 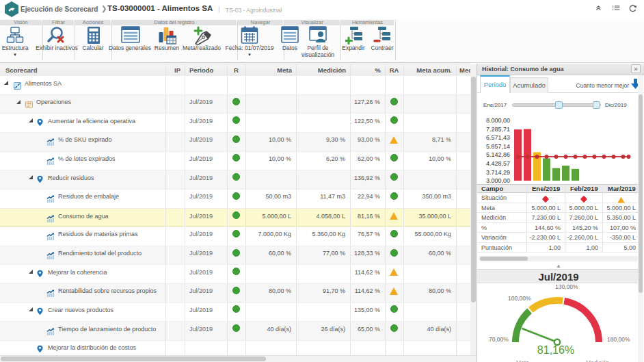 What do you see at coordinates (498, 120) in the screenshot?
I see `svg-text: 8.000,00` at bounding box center [498, 120].